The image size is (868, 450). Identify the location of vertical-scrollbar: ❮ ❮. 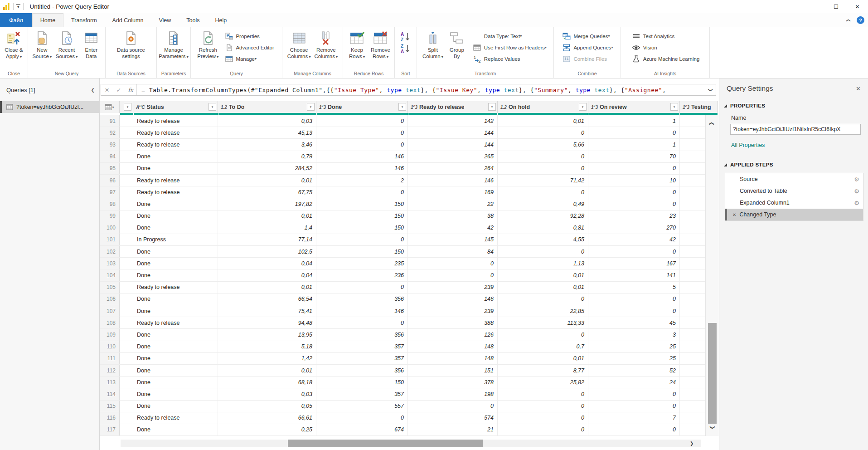
(712, 276).